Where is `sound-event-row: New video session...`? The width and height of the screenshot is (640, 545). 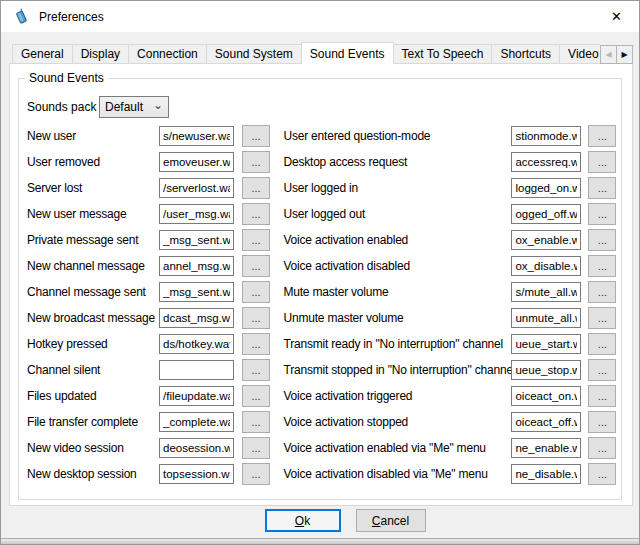
sound-event-row: New video session... is located at coordinates (151, 448).